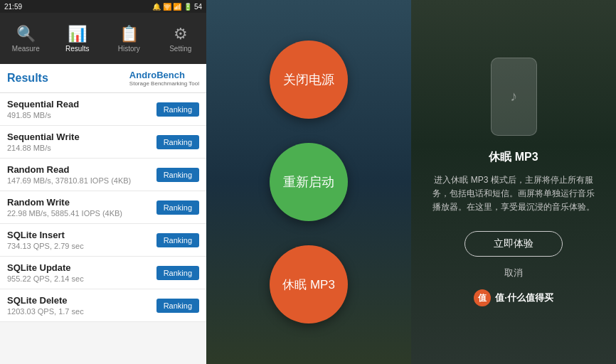  What do you see at coordinates (103, 38) in the screenshot?
I see `nav-tabs: 🔍 Measure 📊 Results 📋 History ⚙ Setting` at bounding box center [103, 38].